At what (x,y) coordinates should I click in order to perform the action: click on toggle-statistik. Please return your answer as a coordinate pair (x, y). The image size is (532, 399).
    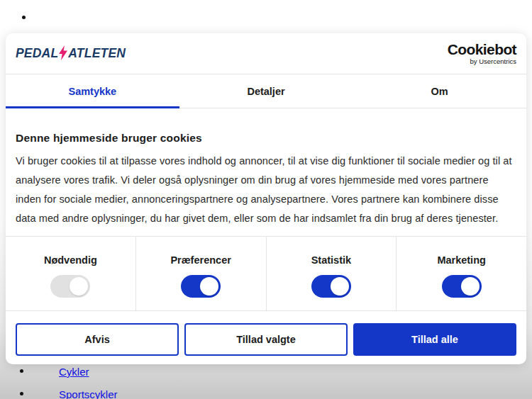
    Looking at the image, I should click on (331, 286).